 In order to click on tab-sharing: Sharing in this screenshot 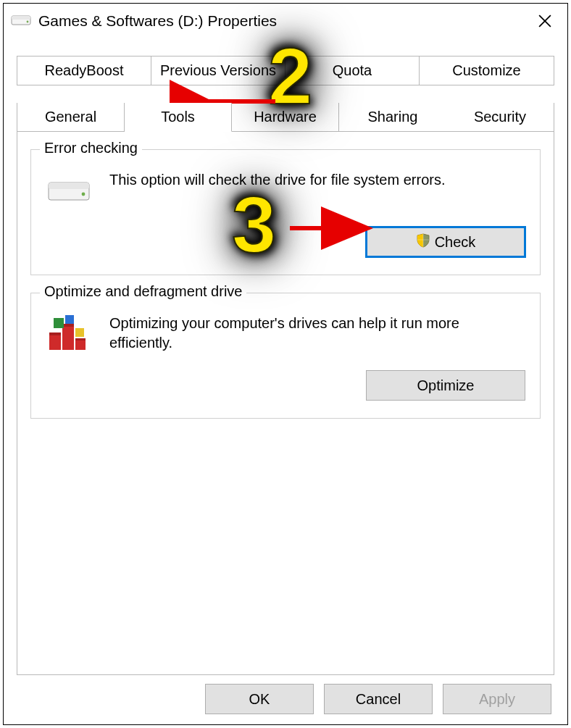, I will do `click(393, 117)`.